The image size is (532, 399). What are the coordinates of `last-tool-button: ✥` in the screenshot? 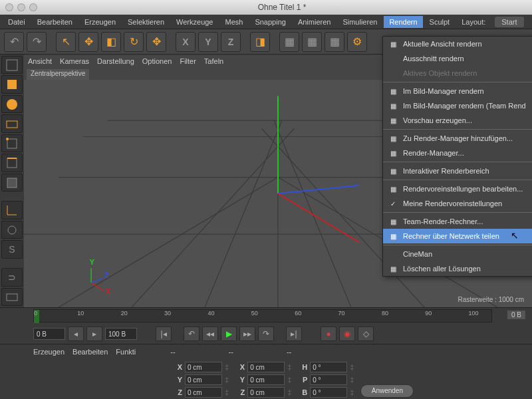 It's located at (156, 42).